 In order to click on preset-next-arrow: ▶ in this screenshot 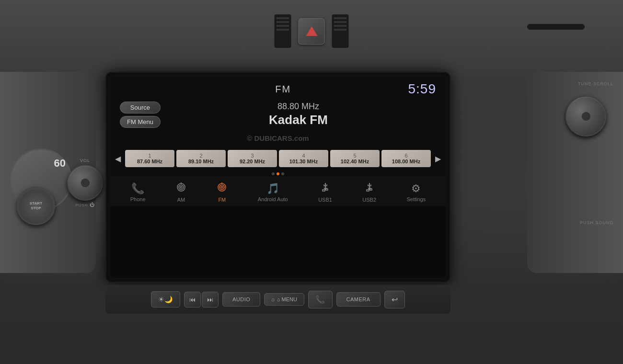, I will do `click(438, 159)`.